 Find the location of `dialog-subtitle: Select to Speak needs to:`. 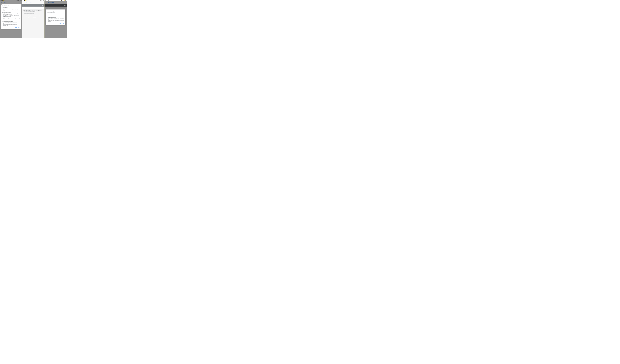

dialog-subtitle: Select to Speak needs to: is located at coordinates (56, 13).